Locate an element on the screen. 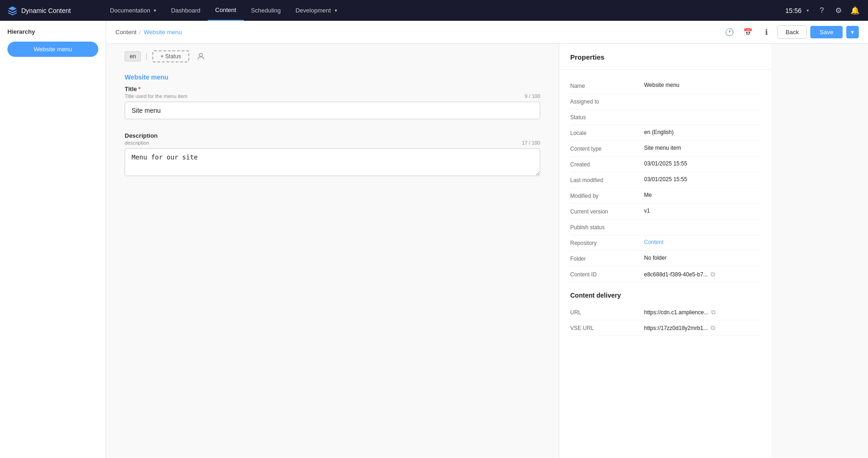  description-count: 17 / 100 is located at coordinates (531, 143).